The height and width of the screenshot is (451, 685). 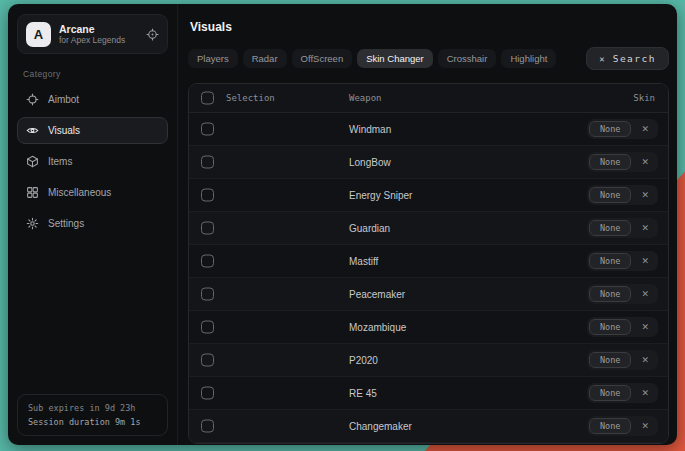 I want to click on tab: Players, so click(x=213, y=58).